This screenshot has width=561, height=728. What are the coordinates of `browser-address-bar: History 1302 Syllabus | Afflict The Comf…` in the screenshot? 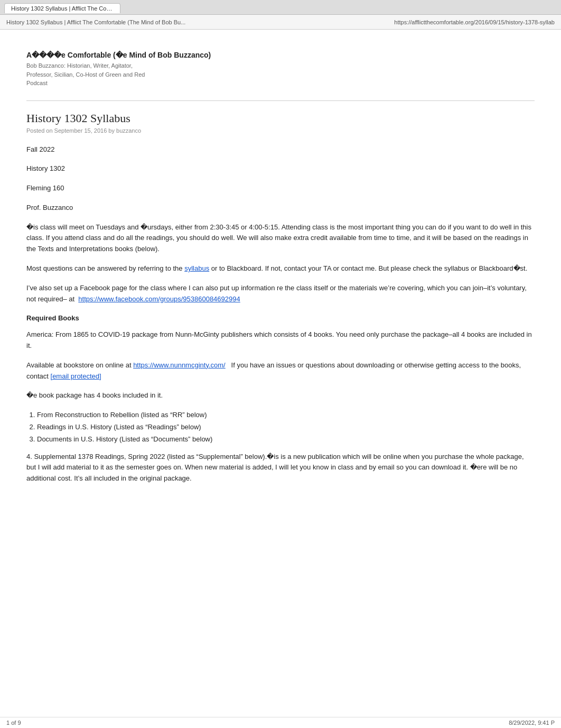 It's located at (280, 22).